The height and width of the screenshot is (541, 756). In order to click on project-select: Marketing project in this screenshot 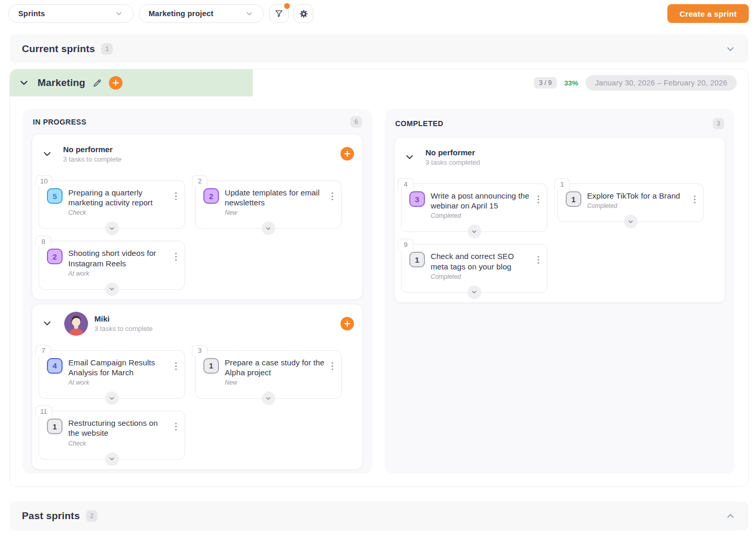, I will do `click(201, 14)`.